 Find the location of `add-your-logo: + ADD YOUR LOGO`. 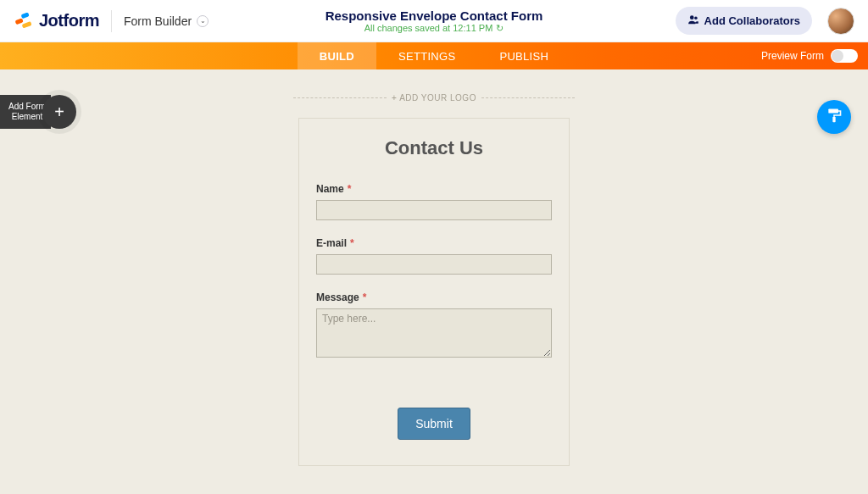

add-your-logo: + ADD YOUR LOGO is located at coordinates (434, 98).